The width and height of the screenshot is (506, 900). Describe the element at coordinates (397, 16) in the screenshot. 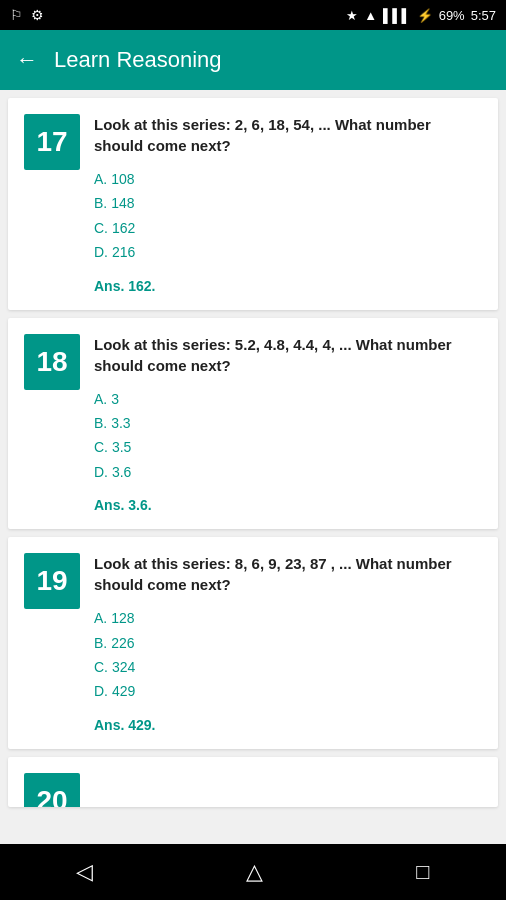

I see `signal-icon: ▌▌▌` at that location.